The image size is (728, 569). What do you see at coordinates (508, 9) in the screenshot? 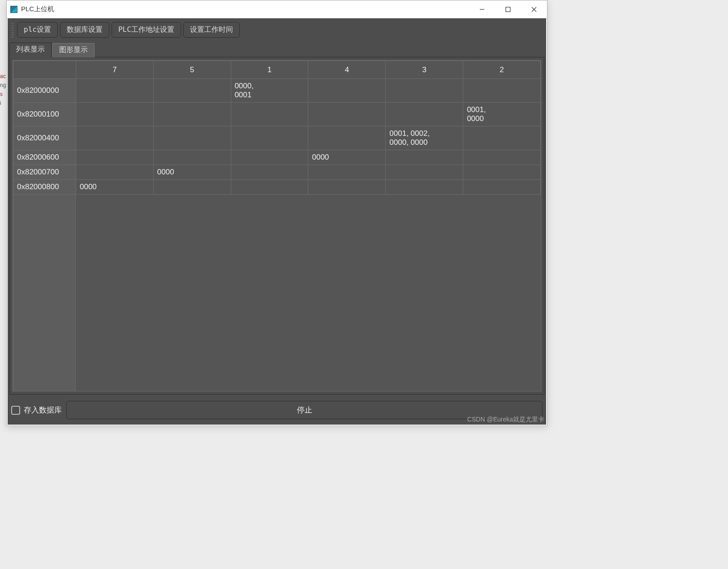
I see `maximize-button` at bounding box center [508, 9].